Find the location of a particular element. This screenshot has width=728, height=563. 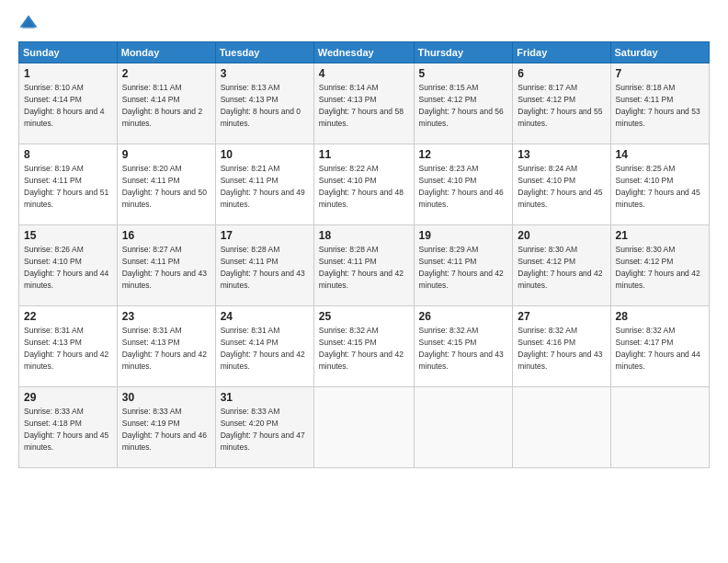

day-number: 8 is located at coordinates (68, 155).